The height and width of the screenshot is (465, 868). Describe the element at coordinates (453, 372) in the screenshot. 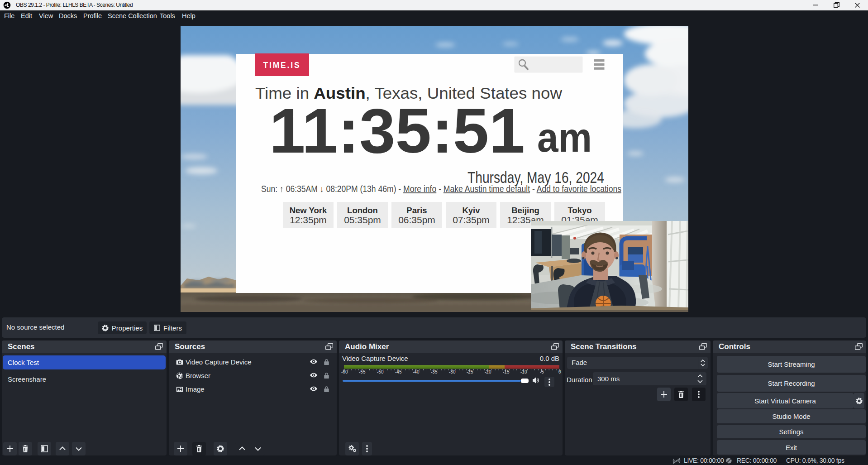

I see `svg-text: -30` at that location.